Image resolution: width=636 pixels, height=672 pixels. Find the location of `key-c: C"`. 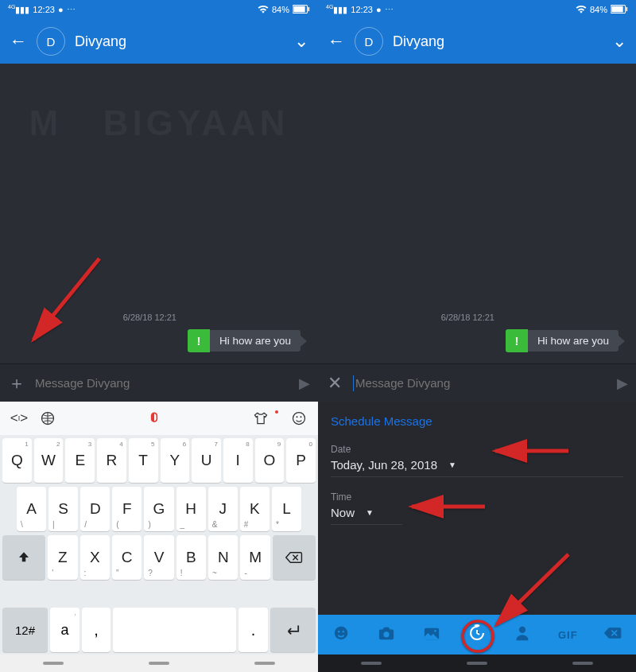

key-c: C" is located at coordinates (127, 557).